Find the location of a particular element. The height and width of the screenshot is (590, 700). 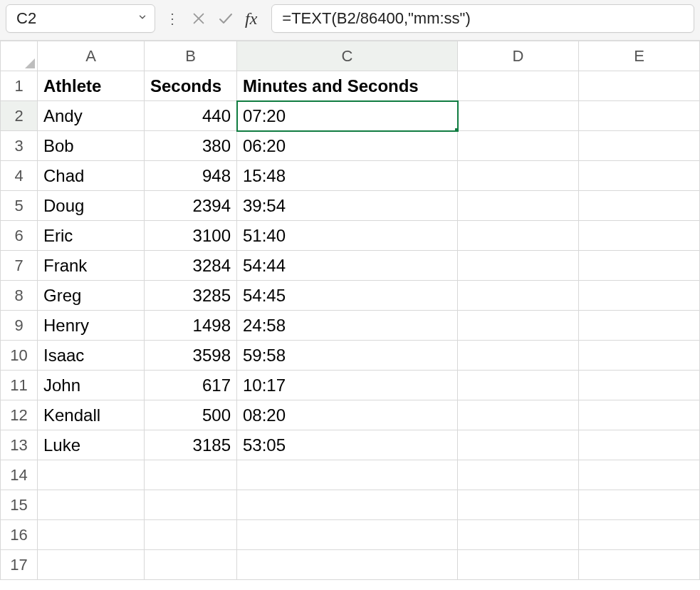

cell-C6: 51:40 is located at coordinates (348, 236).